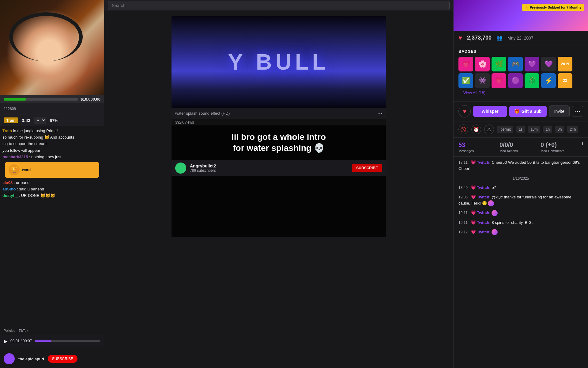  What do you see at coordinates (531, 111) in the screenshot?
I see `gift-sub-label: Gift a Sub` at bounding box center [531, 111].